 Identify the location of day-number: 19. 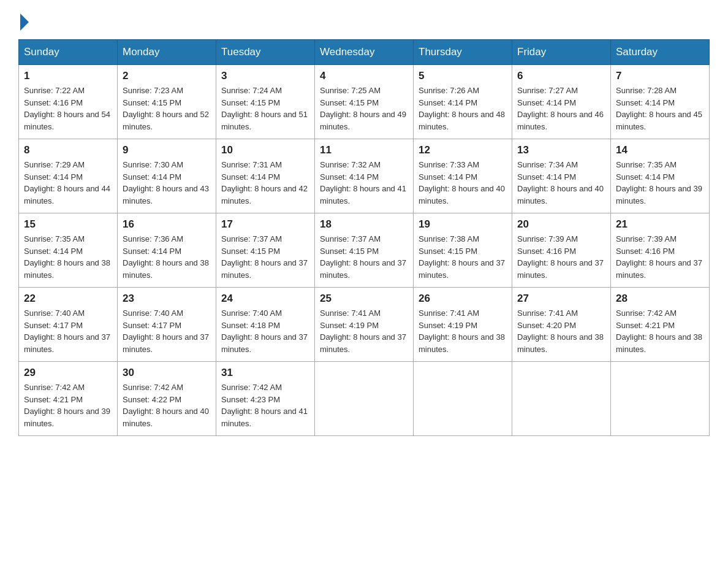
(463, 224).